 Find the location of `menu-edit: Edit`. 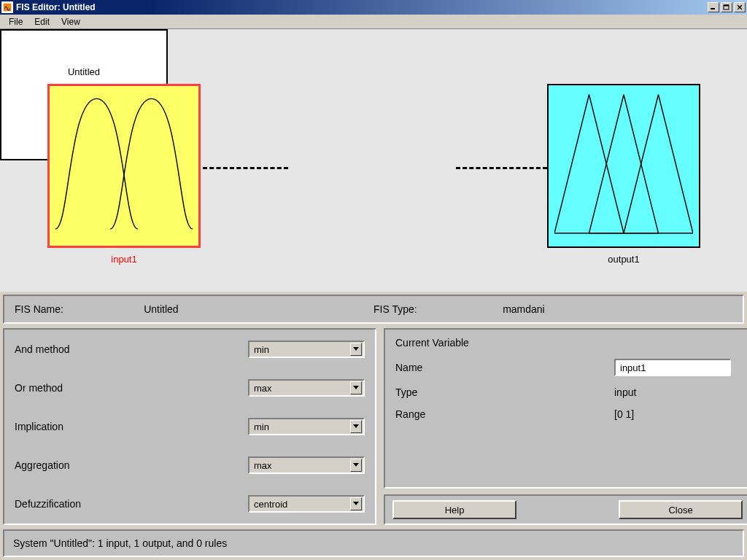

menu-edit: Edit is located at coordinates (42, 22).